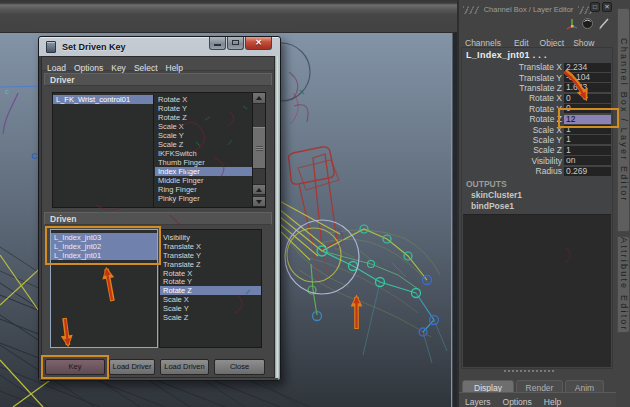 Image resolution: width=630 pixels, height=407 pixels. What do you see at coordinates (236, 44) in the screenshot?
I see `maximize-button` at bounding box center [236, 44].